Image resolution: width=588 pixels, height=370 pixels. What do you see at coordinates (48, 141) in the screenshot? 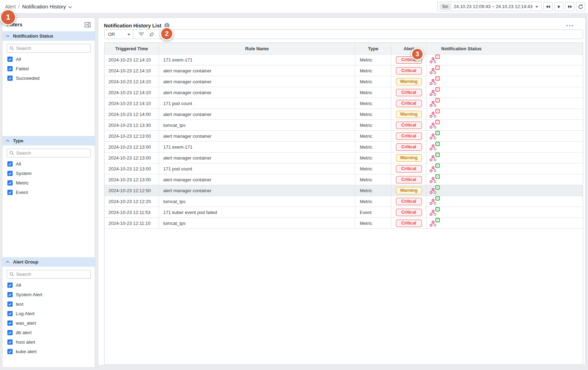
I see `section-header: Type` at bounding box center [48, 141].